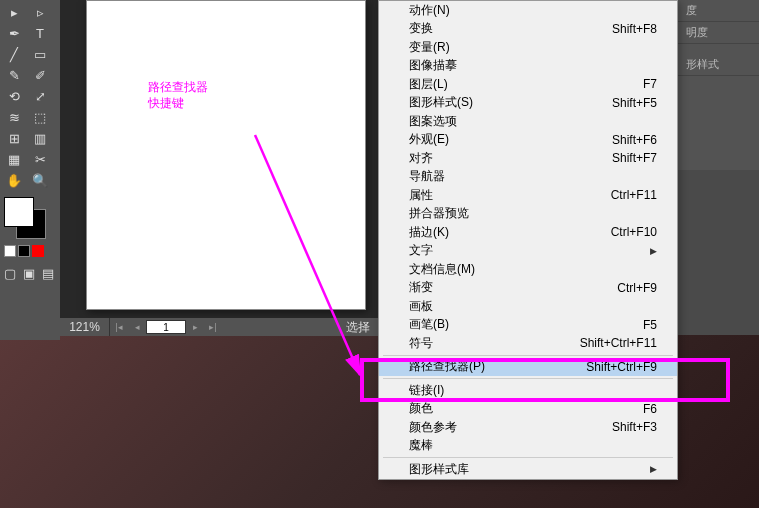  I want to click on menu-item: 变换Shift+F8, so click(528, 30).